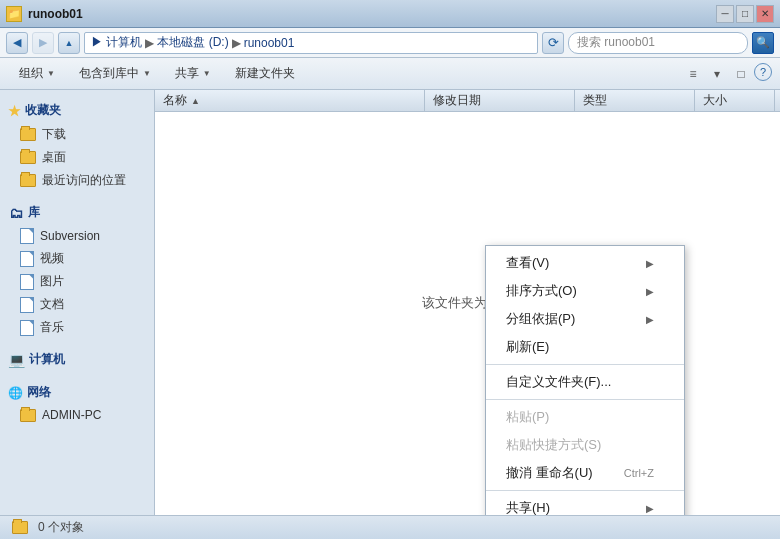  I want to click on ctx-arrow-share: ▶, so click(650, 508).